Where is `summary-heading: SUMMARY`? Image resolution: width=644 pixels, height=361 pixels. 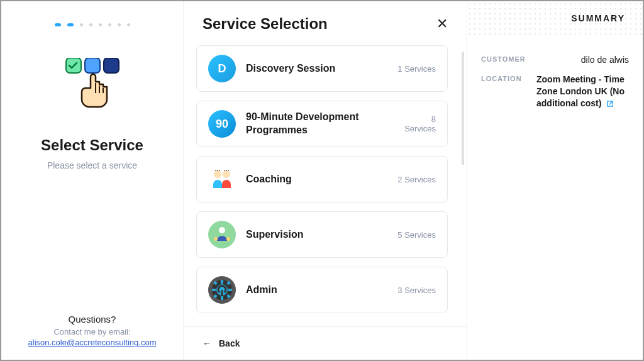
summary-heading: SUMMARY is located at coordinates (598, 18).